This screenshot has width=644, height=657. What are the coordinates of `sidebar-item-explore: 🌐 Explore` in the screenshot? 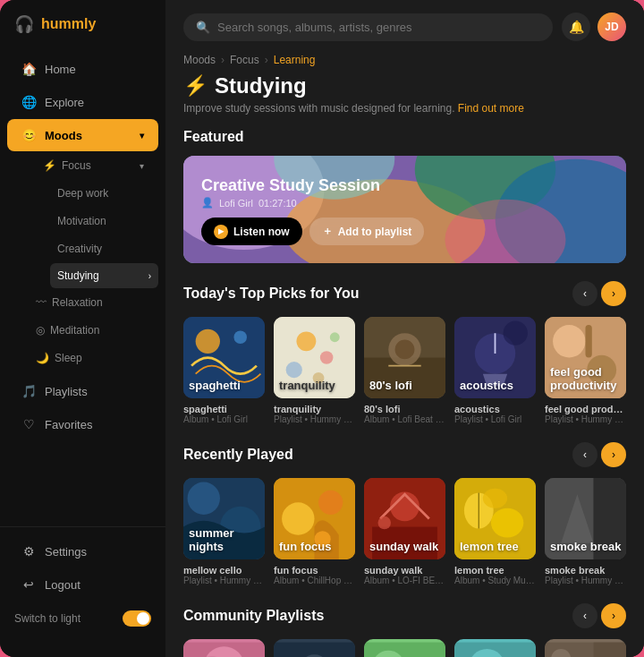 It's located at (82, 102).